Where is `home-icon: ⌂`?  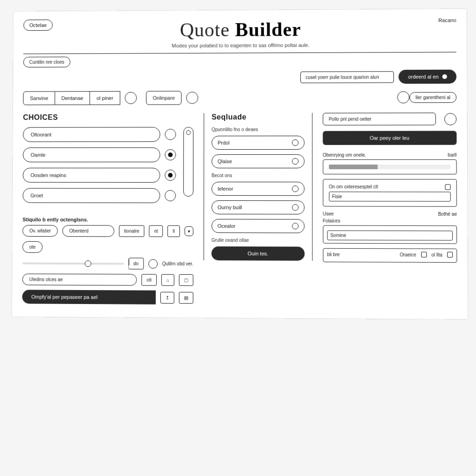 home-icon: ⌂ is located at coordinates (168, 280).